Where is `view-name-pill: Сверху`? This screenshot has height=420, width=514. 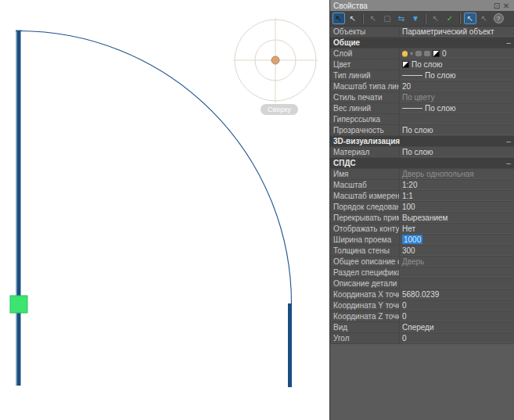 view-name-pill: Сверху is located at coordinates (279, 109).